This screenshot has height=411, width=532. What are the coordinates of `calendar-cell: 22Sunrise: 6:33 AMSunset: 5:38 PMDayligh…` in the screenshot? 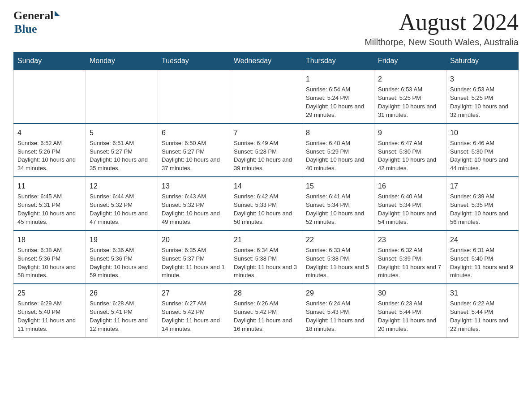 It's located at (339, 257).